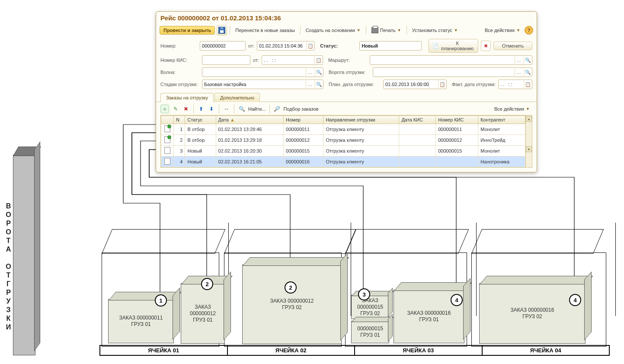 The image size is (624, 364). I want to click on create-based-on-button: Создать на основании ▼, so click(333, 30).